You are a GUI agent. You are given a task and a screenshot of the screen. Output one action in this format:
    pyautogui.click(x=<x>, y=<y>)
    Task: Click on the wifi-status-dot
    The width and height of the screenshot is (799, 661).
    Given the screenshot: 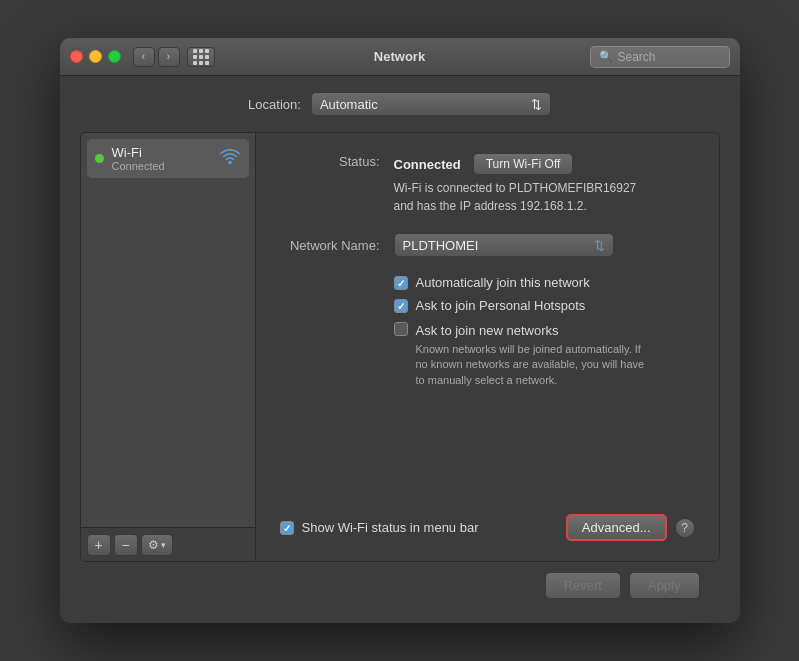 What is the action you would take?
    pyautogui.click(x=100, y=158)
    